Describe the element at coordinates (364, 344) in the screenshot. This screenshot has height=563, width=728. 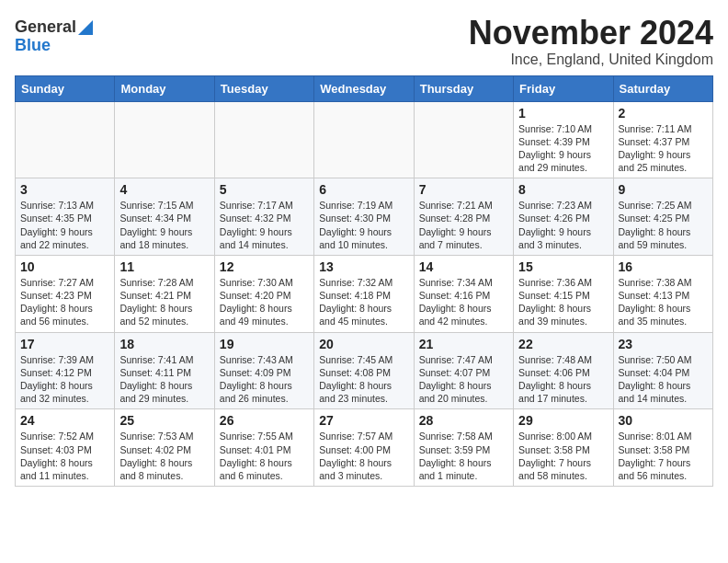
I see `day-number: 20` at that location.